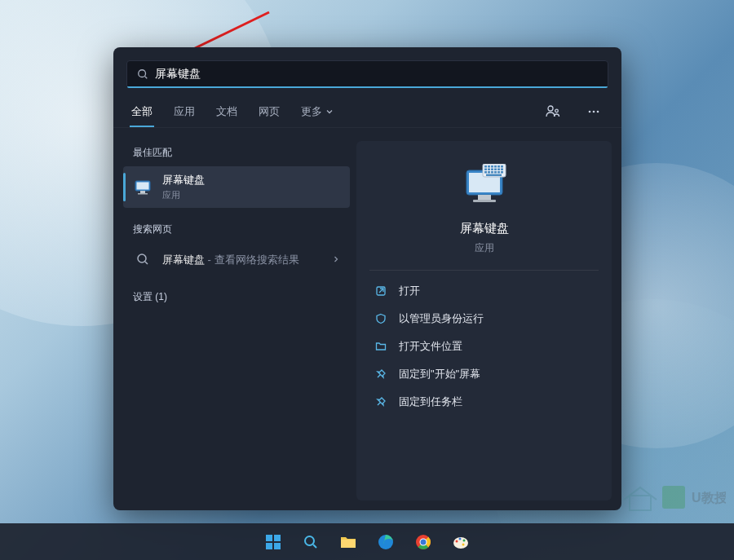 The width and height of the screenshot is (734, 560). What do you see at coordinates (242, 259) in the screenshot?
I see `result-text: 屏幕键盘 - 查看网络搜索结果` at bounding box center [242, 259].